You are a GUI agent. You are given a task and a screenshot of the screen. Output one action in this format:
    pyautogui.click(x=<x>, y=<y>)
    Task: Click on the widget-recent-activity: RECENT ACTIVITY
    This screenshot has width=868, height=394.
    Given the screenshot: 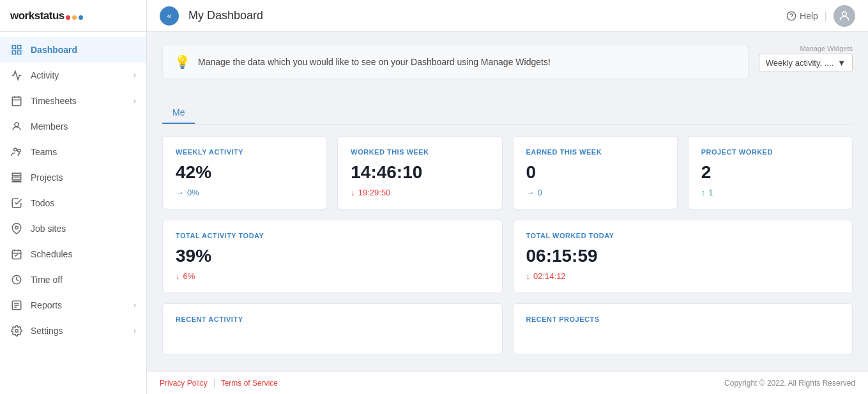 What is the action you would take?
    pyautogui.click(x=332, y=329)
    